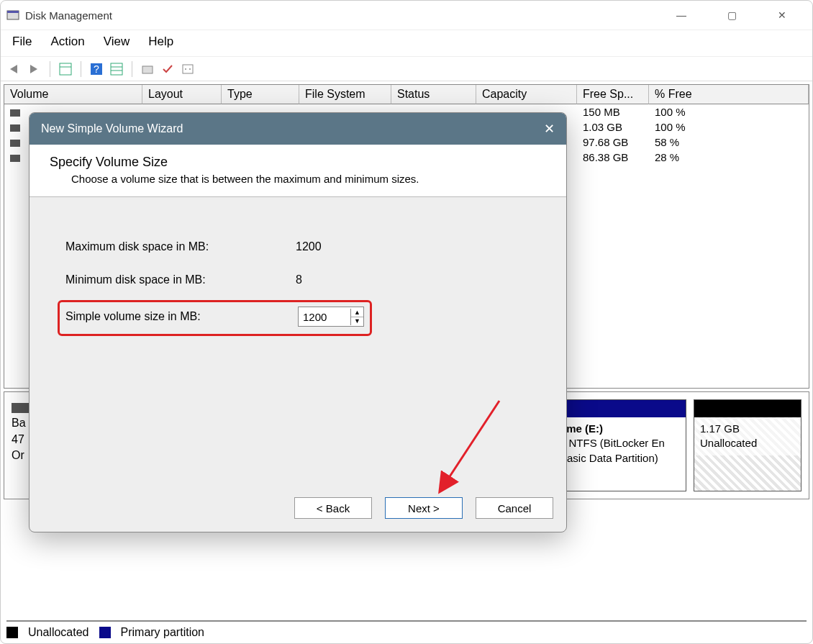 This screenshot has height=644, width=813. What do you see at coordinates (728, 443) in the screenshot?
I see `unalloc-label: Unallocated` at bounding box center [728, 443].